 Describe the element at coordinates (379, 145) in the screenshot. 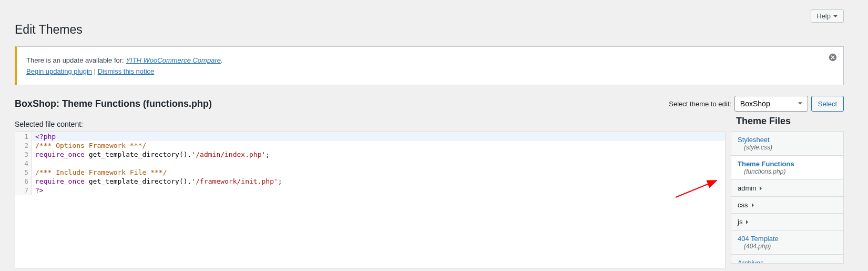

I see `code-content: /*** Options Framework ***/` at that location.